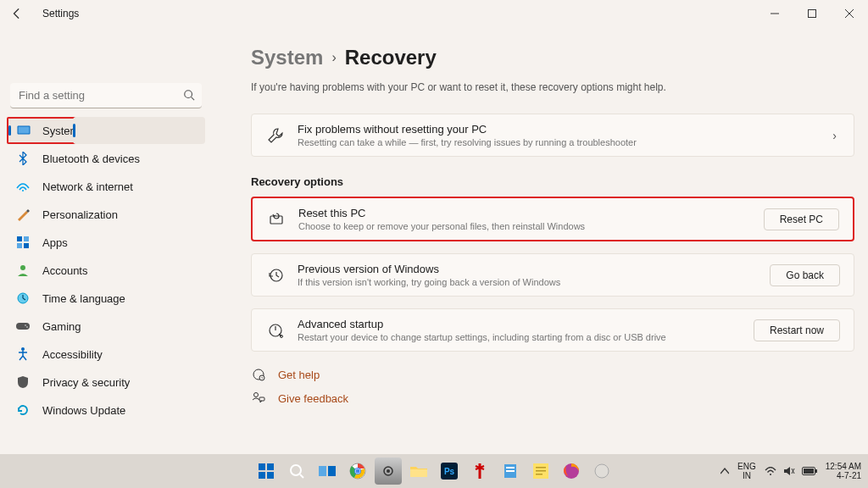  I want to click on reset-pc-button: Reset PC, so click(802, 219).